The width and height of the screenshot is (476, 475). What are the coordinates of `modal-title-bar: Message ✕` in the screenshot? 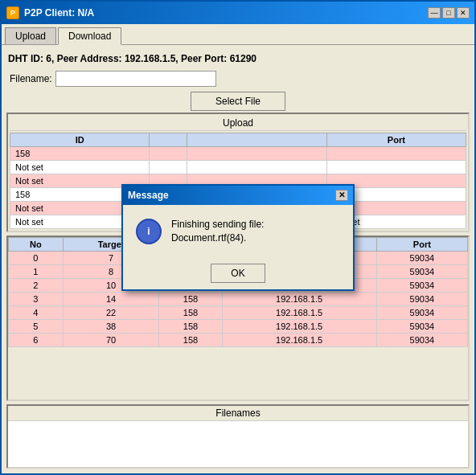 It's located at (238, 195).